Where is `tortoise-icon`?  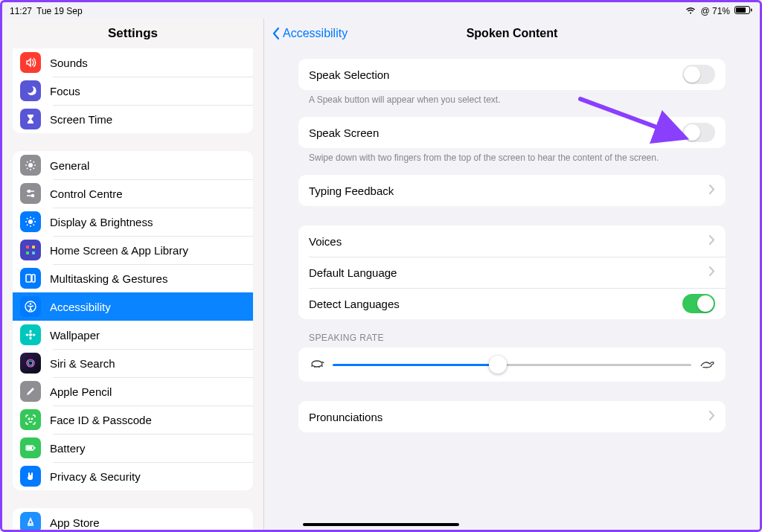
tortoise-icon is located at coordinates (317, 365).